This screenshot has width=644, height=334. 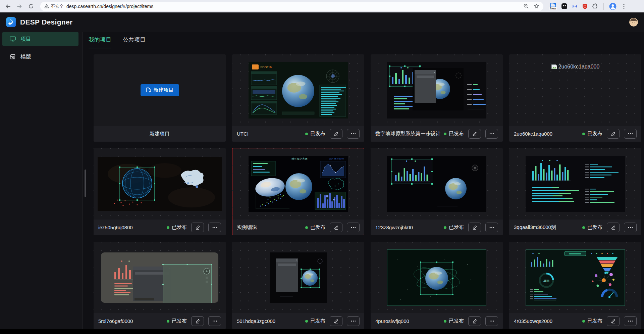 I want to click on svg-text: 三维可视化大屏, so click(x=298, y=159).